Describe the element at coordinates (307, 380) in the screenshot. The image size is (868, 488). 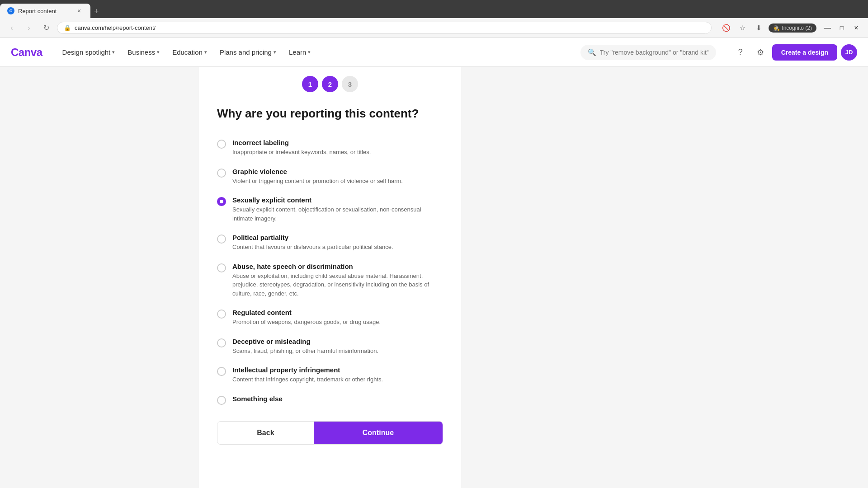
I see `option-desc: Content that infringes copyright, tradem…` at that location.